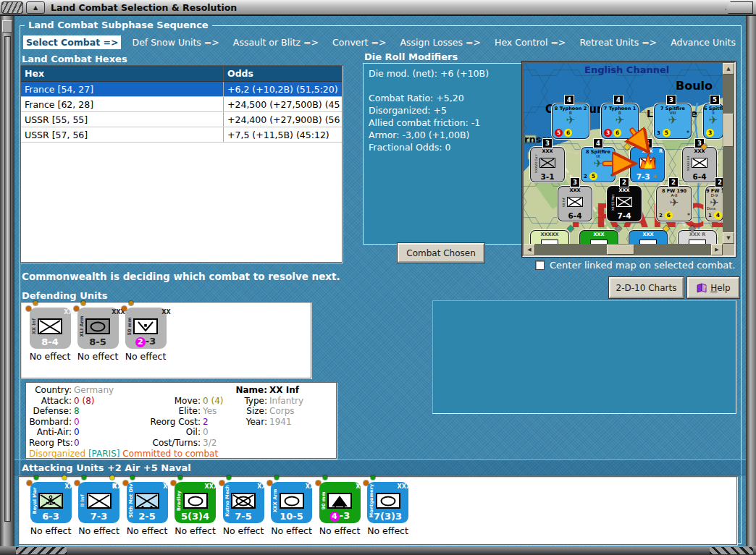 The width and height of the screenshot is (756, 555). I want to click on subphase-step-1: Select Combat =>, so click(72, 42).